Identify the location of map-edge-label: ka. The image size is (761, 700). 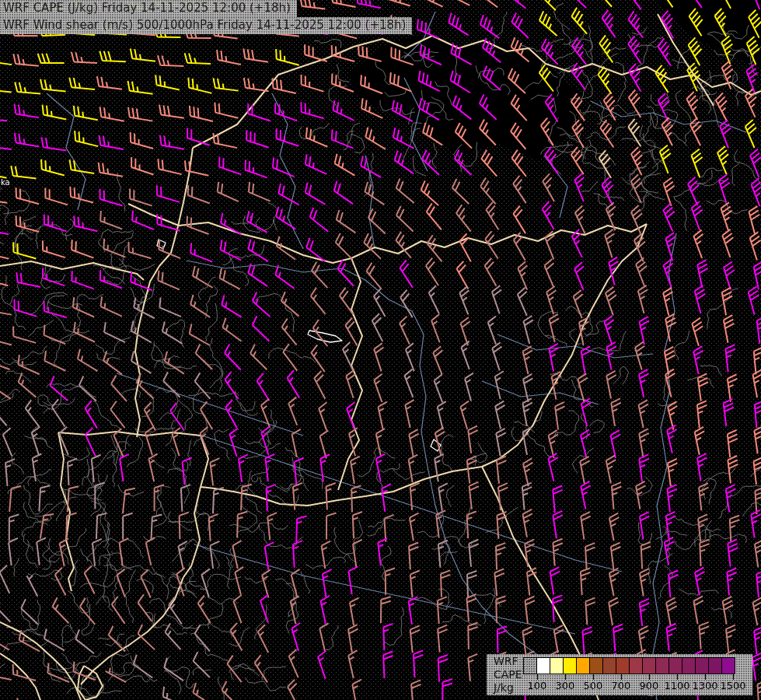
(5, 183).